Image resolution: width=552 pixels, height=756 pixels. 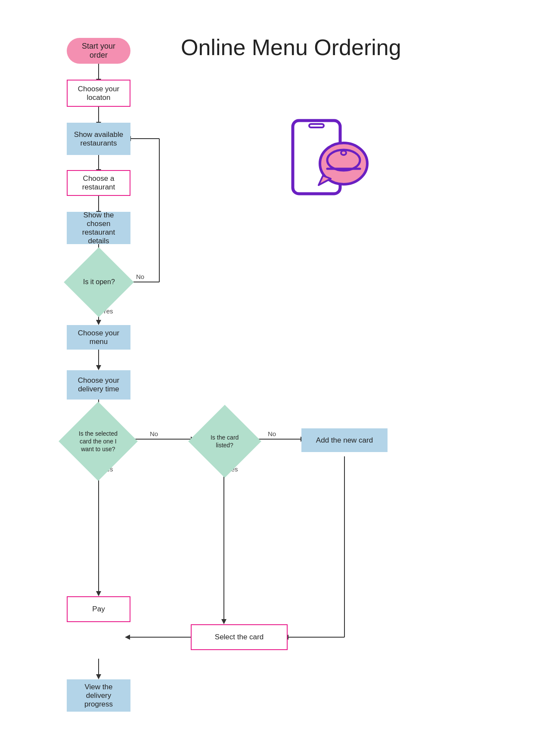 I want to click on is-card-listed-label: Is the card listed?, so click(x=225, y=441).